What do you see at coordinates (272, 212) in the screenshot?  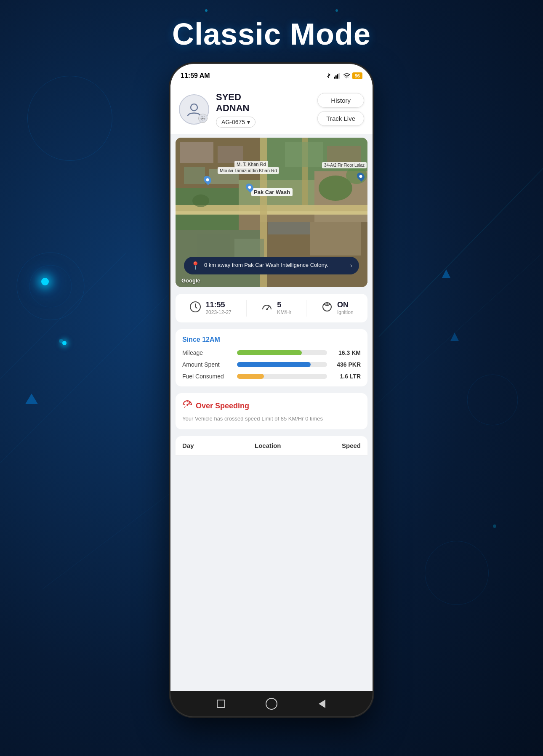 I see `map-satellite: M. T. Khan Rd Moulvi Tamizuddin Khan Rd …` at bounding box center [272, 212].